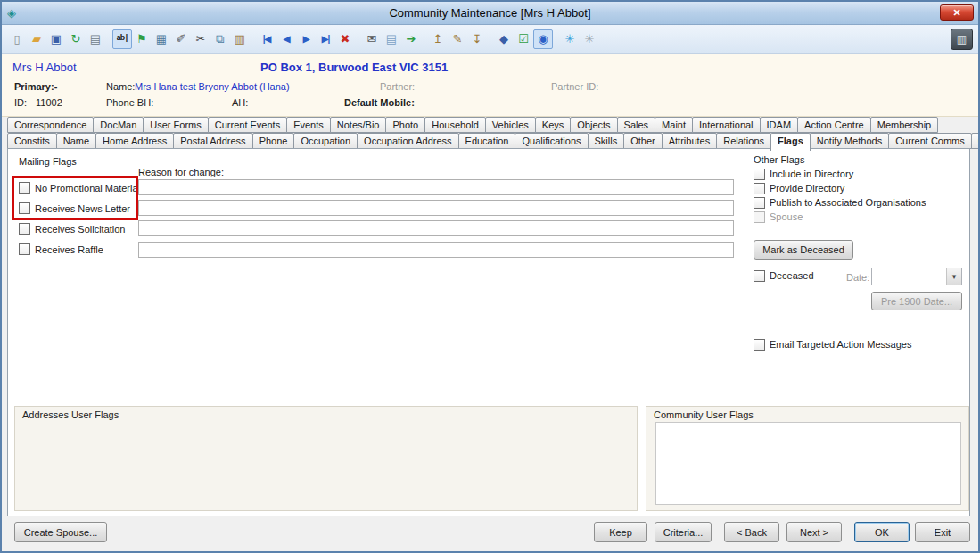 Image resolution: width=980 pixels, height=553 pixels. Describe the element at coordinates (325, 141) in the screenshot. I see `tab: Occupation` at that location.